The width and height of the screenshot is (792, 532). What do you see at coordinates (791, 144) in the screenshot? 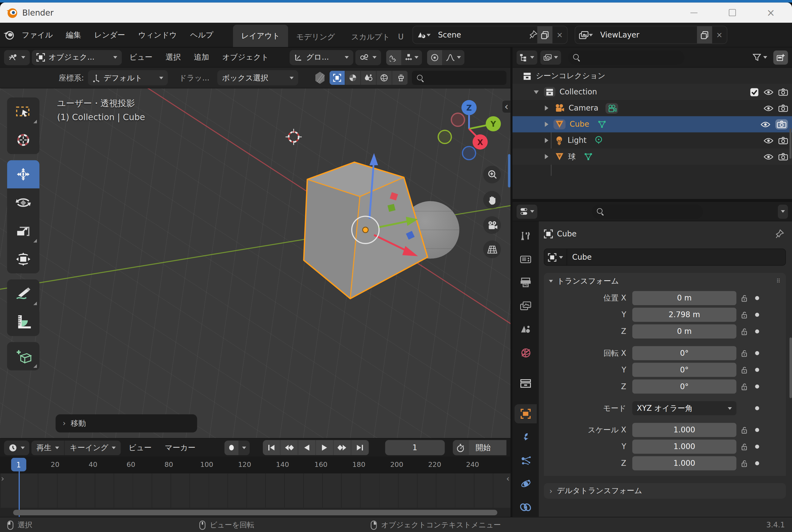
I see `outliner-scrollbar` at bounding box center [791, 144].